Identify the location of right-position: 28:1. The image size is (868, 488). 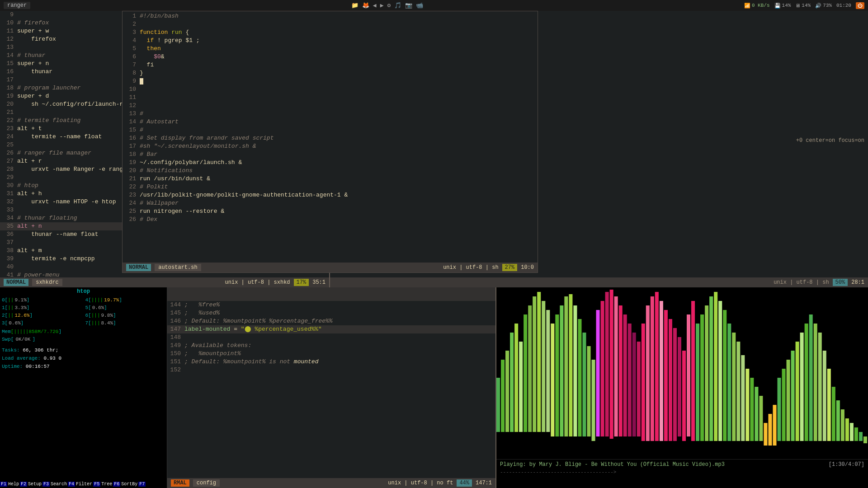
(858, 282).